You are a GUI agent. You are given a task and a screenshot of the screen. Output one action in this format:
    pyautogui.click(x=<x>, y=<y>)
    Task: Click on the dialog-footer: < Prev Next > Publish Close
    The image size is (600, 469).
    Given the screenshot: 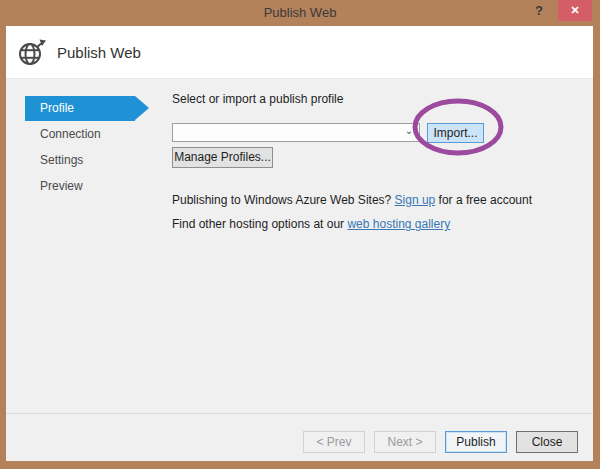 What is the action you would take?
    pyautogui.click(x=300, y=437)
    